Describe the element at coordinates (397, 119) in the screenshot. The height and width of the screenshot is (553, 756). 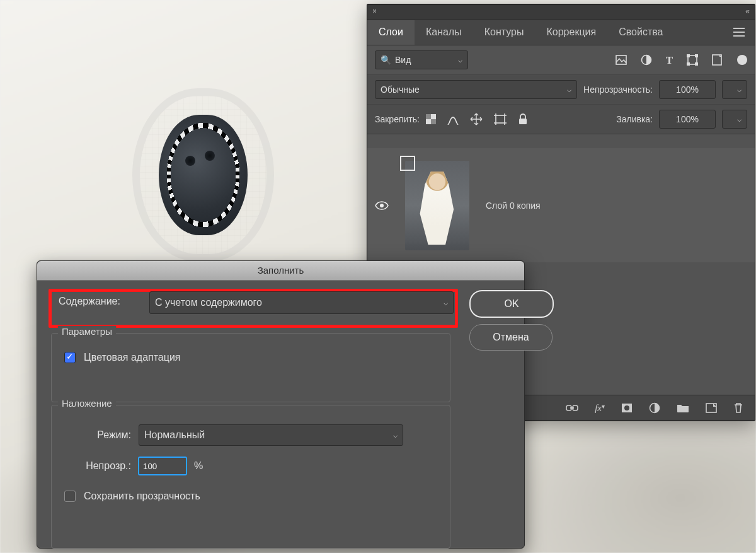
I see `lock-label: Закрепить:` at that location.